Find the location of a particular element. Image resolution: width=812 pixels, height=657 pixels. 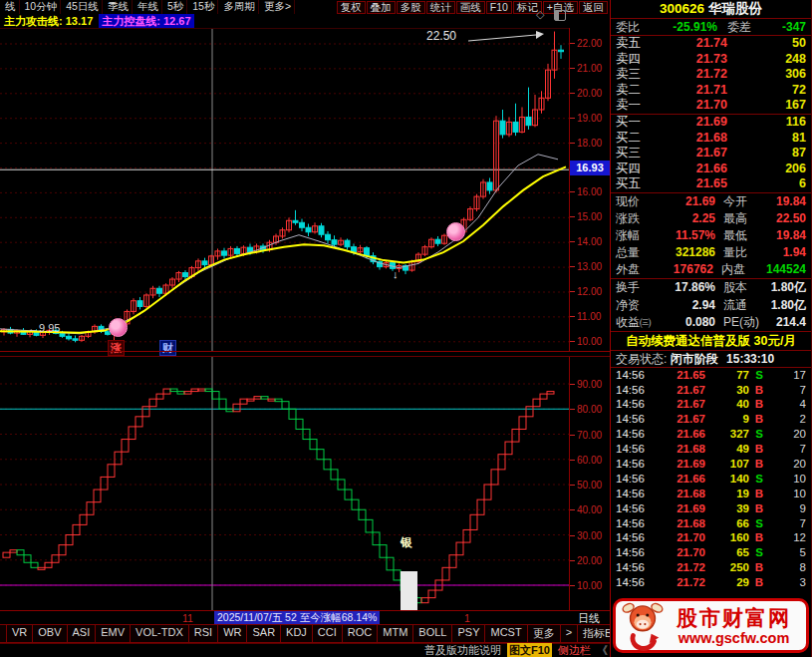

signal-dot-icon is located at coordinates (456, 231).